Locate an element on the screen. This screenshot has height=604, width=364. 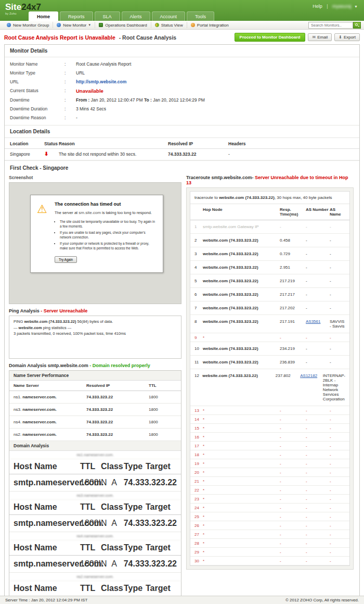
traceroute-row: 4website.com (74.333.323.22)2.951-- is located at coordinates (270, 268).